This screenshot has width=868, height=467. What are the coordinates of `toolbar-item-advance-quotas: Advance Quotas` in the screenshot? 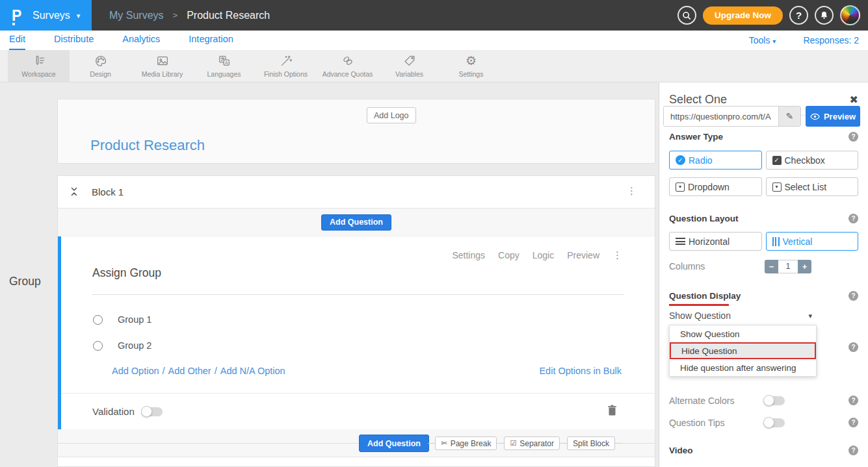 It's located at (347, 66).